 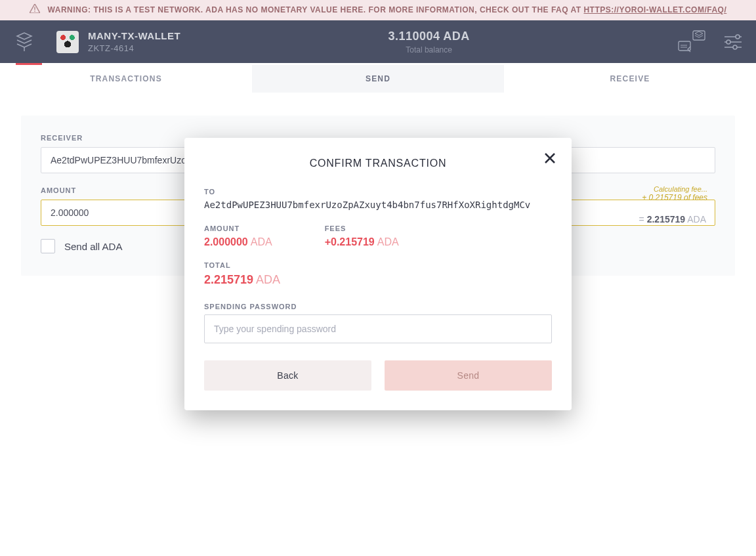 What do you see at coordinates (316, 10) in the screenshot?
I see `warning-text: WARNING: THIS IS A TEST NETWORK. ADA HAS…` at bounding box center [316, 10].